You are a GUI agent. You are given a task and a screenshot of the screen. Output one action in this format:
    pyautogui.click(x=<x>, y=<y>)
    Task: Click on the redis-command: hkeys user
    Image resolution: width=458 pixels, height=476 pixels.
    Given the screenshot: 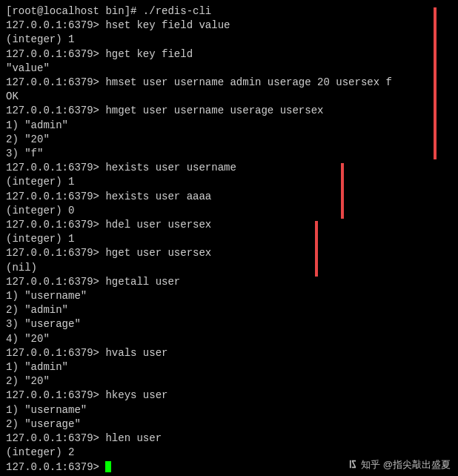 What is the action you would take?
    pyautogui.click(x=136, y=395)
    